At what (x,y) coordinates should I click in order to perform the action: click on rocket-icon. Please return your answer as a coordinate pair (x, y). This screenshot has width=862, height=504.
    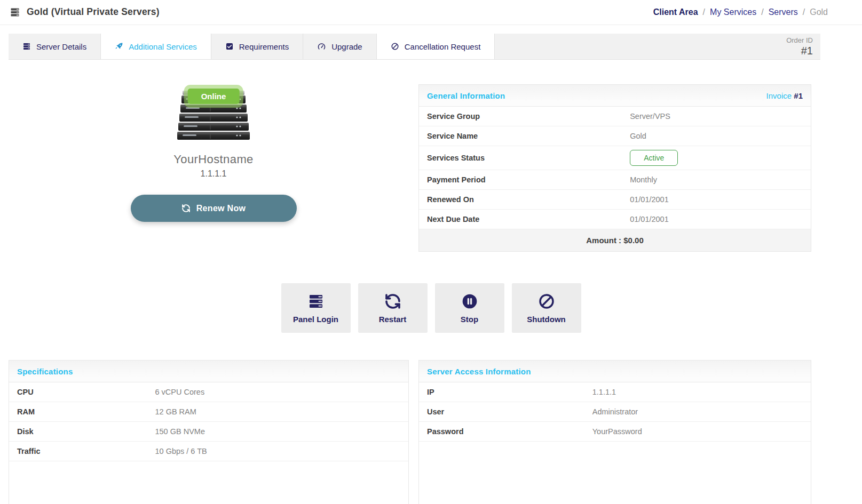
    Looking at the image, I should click on (119, 46).